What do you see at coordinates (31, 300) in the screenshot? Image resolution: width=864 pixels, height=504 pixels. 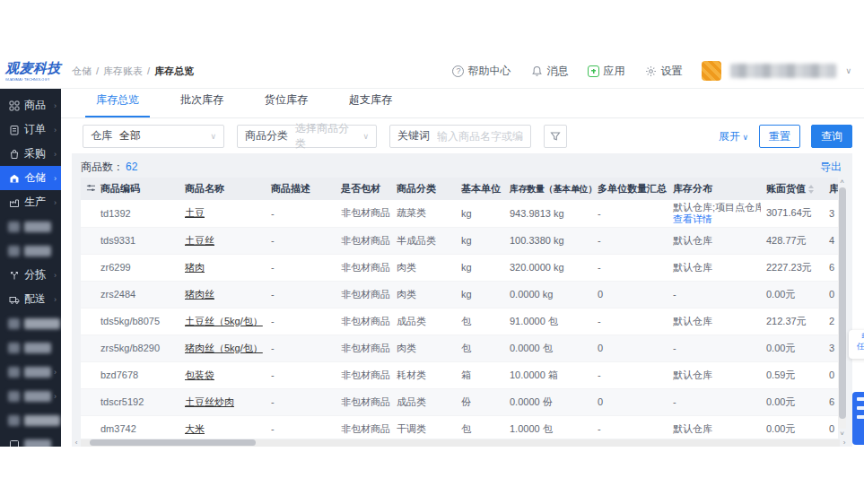 I see `sidebar-item-delivery: 配送 ›` at bounding box center [31, 300].